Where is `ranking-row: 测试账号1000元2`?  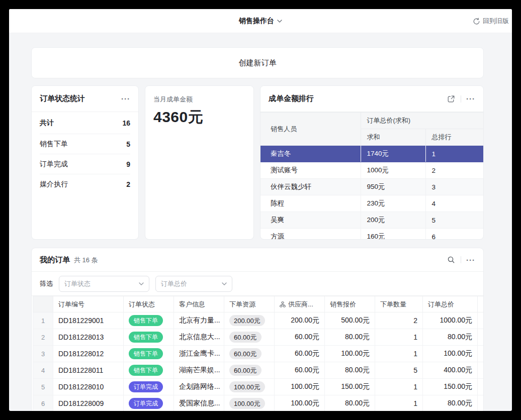
ranking-row: 测试账号1000元2 is located at coordinates (372, 171).